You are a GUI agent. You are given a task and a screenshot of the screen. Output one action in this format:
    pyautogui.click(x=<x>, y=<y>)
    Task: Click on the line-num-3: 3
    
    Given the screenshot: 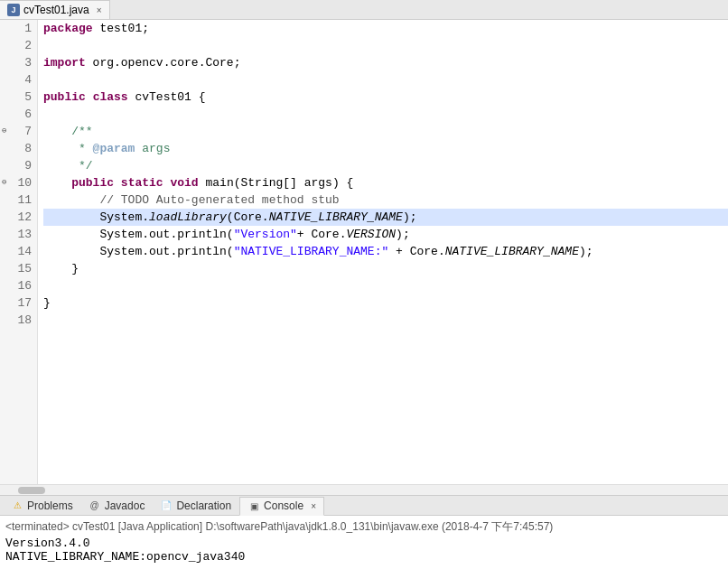 What is the action you would take?
    pyautogui.click(x=18, y=63)
    